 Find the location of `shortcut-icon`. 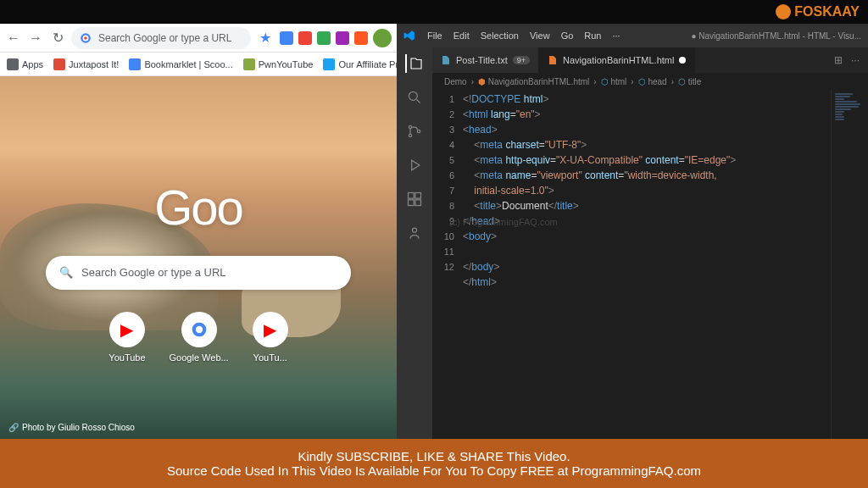

shortcut-icon is located at coordinates (199, 330).